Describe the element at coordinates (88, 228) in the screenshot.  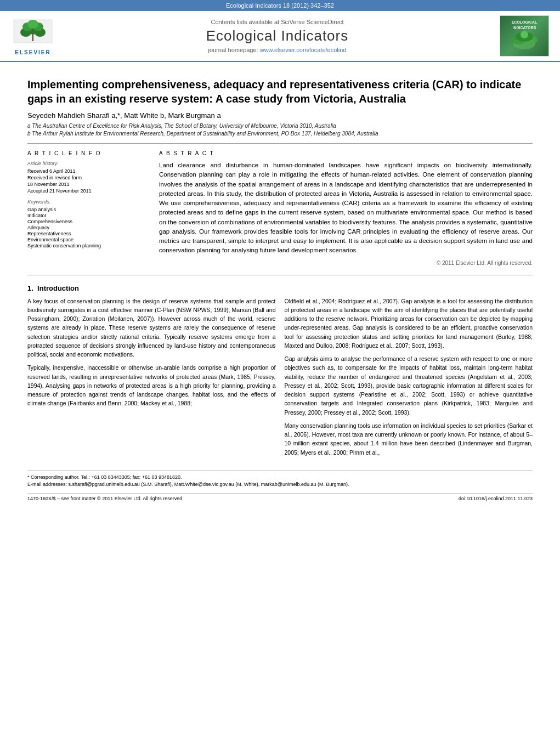
I see `keyword-4: Adequacy` at that location.